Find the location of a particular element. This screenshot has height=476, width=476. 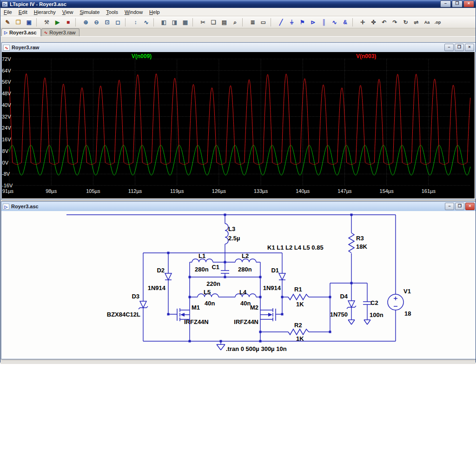

draw-wire-button: ╱ is located at coordinates (281, 22).